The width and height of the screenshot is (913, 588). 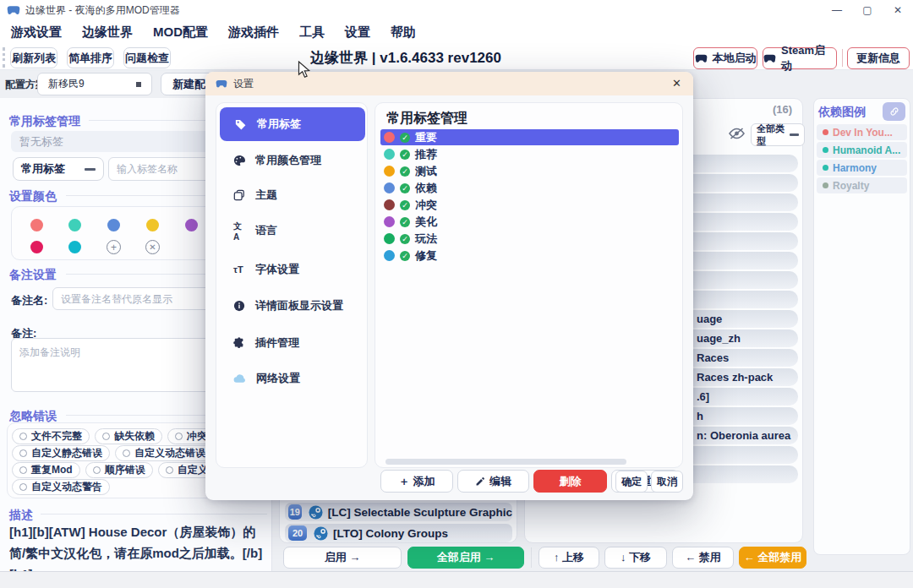 What do you see at coordinates (294, 195) in the screenshot?
I see `sidebar-item-theme: 主题` at bounding box center [294, 195].